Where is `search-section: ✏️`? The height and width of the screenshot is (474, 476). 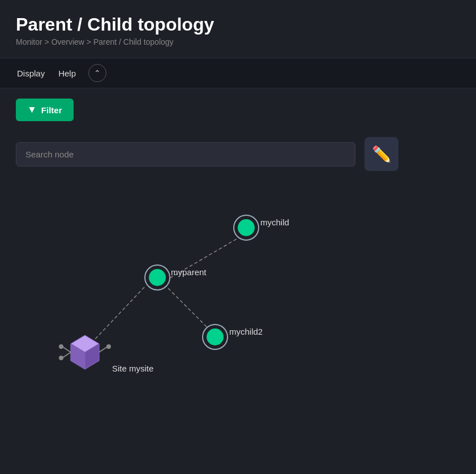
search-section: ✏️ is located at coordinates (238, 157).